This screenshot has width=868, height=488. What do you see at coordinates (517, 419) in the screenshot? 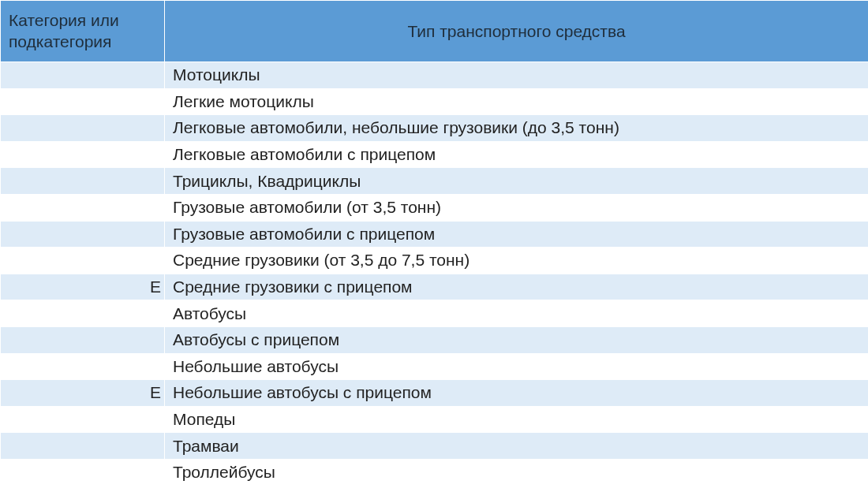
I see `cell-type: Мопеды` at bounding box center [517, 419].